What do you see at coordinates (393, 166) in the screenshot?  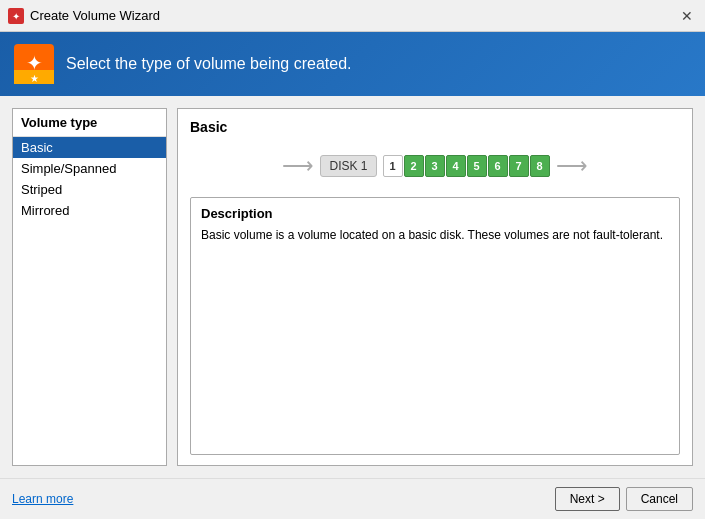 I see `segment-1: 1` at bounding box center [393, 166].